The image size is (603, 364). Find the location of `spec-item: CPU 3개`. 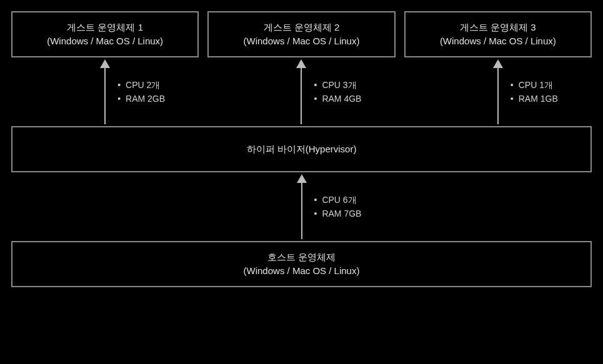

spec-item: CPU 3개 is located at coordinates (337, 85).